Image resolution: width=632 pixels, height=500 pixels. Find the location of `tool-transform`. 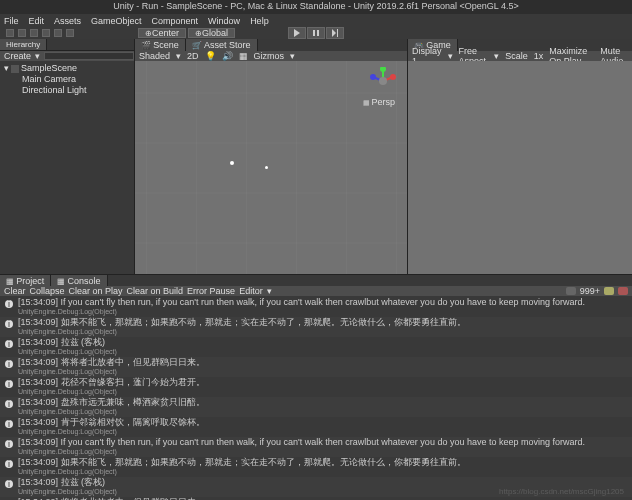

tool-transform is located at coordinates (70, 33).